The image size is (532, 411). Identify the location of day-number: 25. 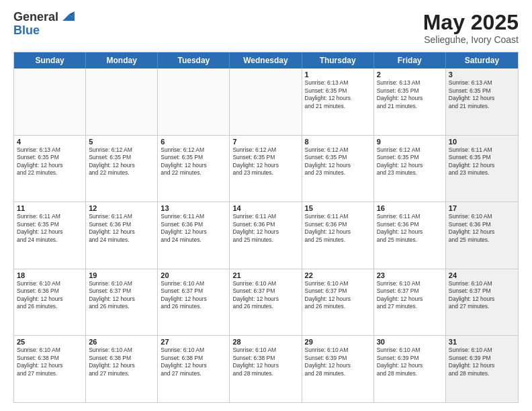
(50, 342).